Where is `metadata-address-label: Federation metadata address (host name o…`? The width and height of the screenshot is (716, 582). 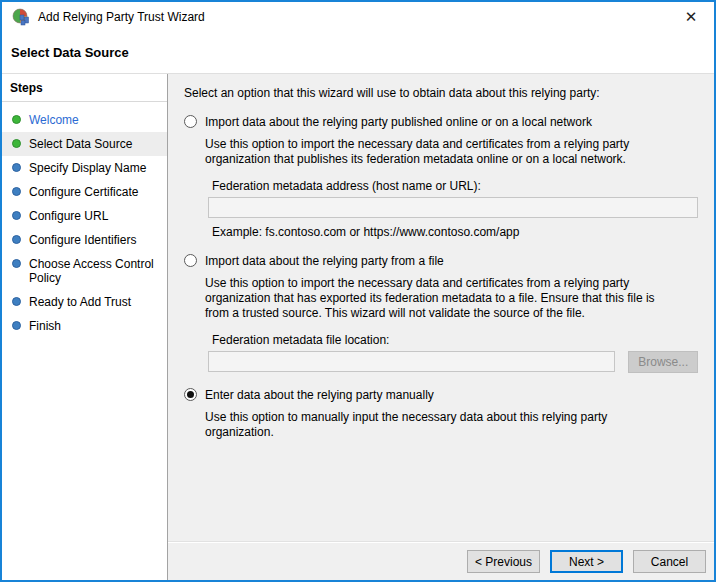 metadata-address-label: Federation metadata address (host name o… is located at coordinates (455, 186).